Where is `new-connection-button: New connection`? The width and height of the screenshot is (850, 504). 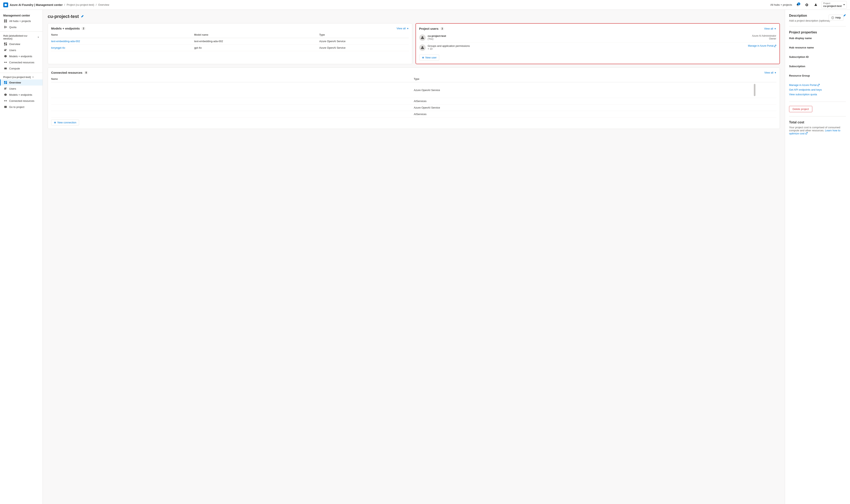
new-connection-button: New connection is located at coordinates (65, 122).